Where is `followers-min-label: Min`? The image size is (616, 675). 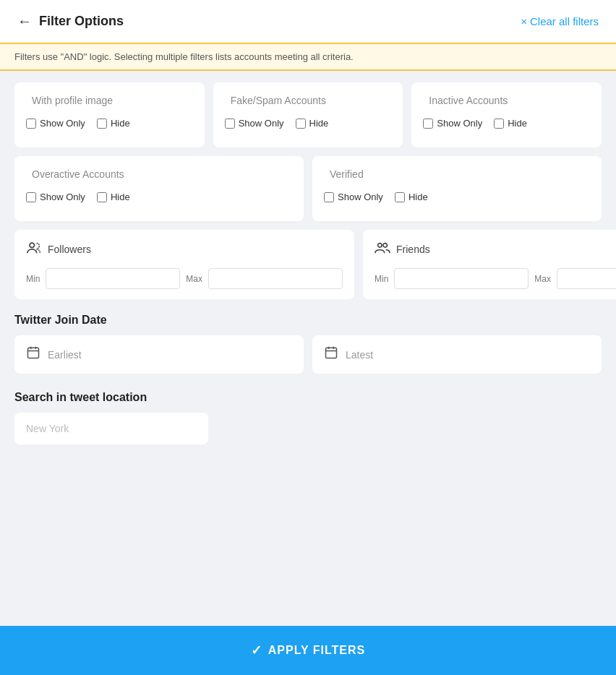
followers-min-label: Min is located at coordinates (33, 279).